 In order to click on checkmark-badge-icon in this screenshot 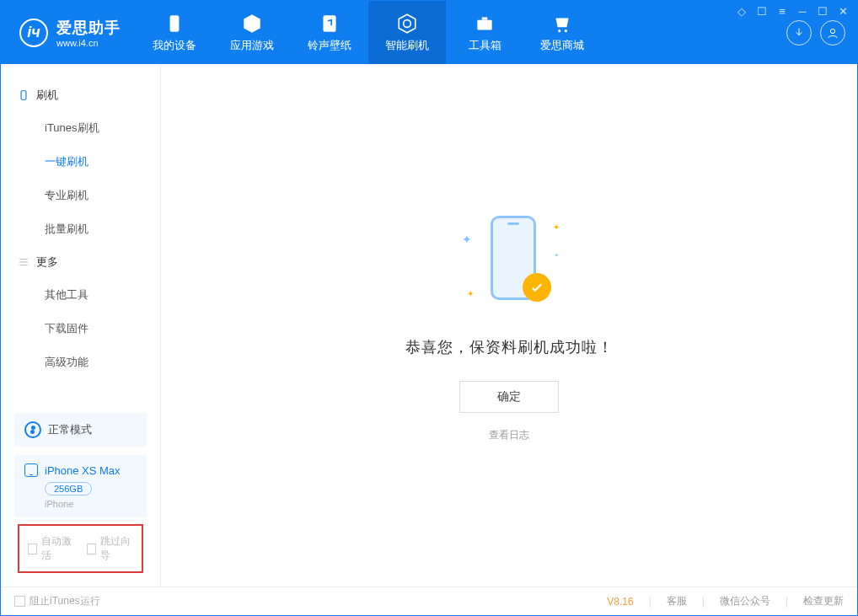, I will do `click(537, 287)`.